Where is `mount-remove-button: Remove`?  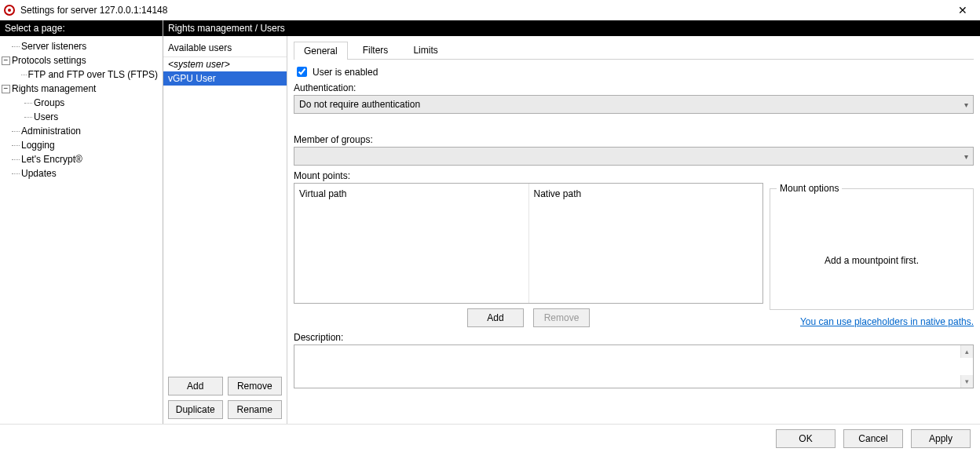 mount-remove-button: Remove is located at coordinates (561, 318).